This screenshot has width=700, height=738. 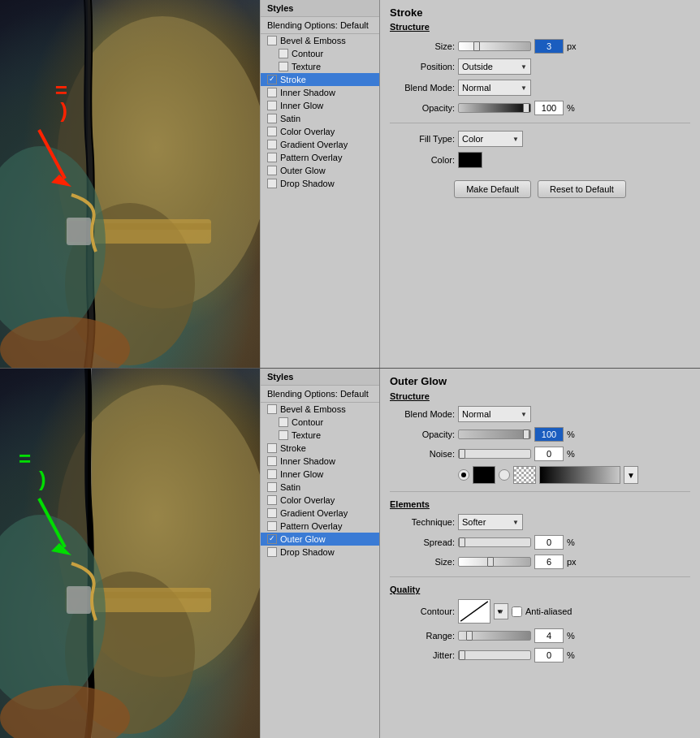 What do you see at coordinates (320, 448) in the screenshot?
I see `effect-stroke-bottom: Stroke` at bounding box center [320, 448].